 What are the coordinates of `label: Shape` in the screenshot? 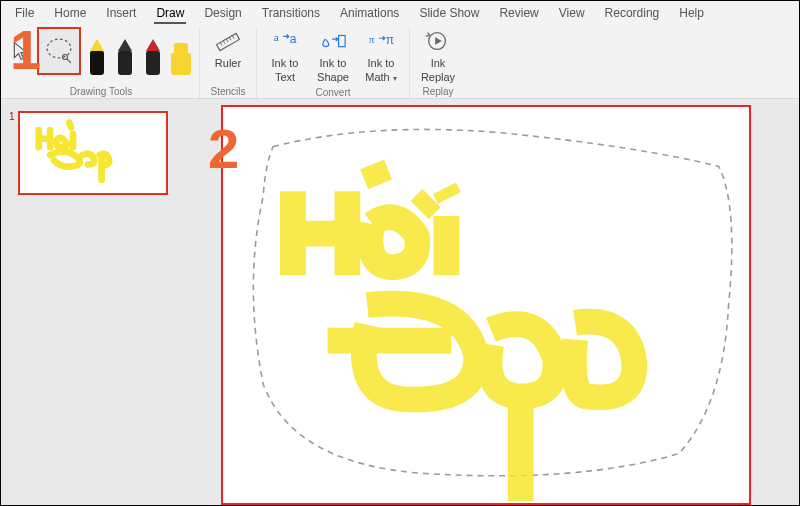 It's located at (333, 77).